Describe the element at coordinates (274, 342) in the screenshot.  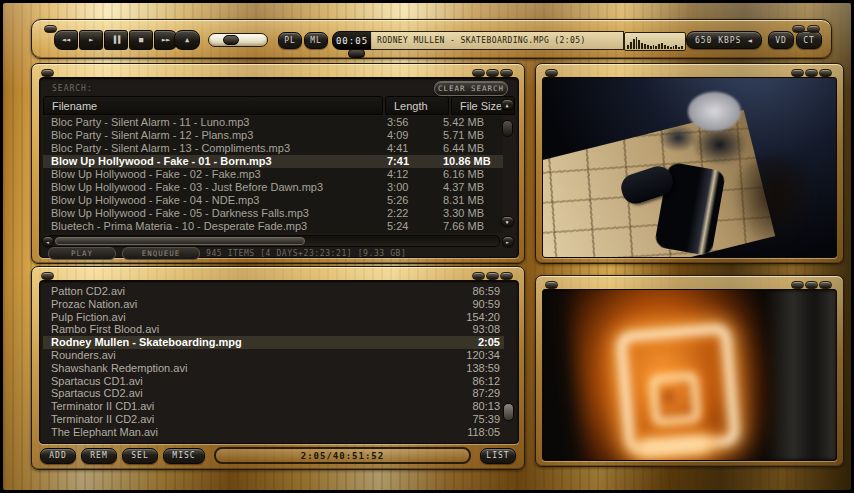
I see `playlist-row: Rodney Mullen - Skateboarding.mpg 2:05` at that location.